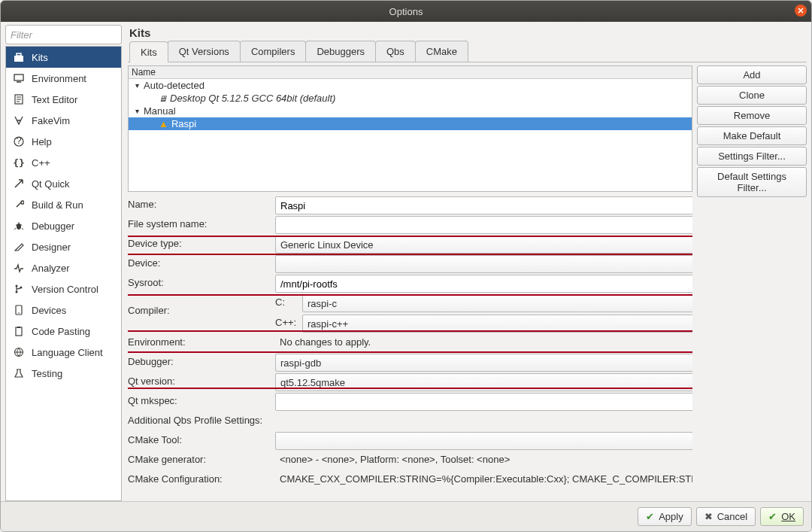 The image size is (812, 532). Describe the element at coordinates (411, 86) in the screenshot. I see `tree-group-auto: ▾Auto-detected` at that location.